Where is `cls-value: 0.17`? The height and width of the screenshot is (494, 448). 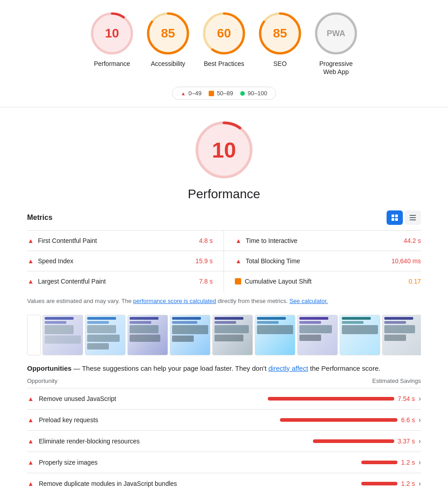
cls-value: 0.17 is located at coordinates (415, 281).